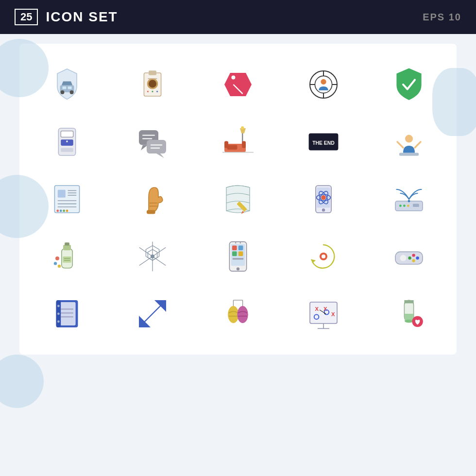  I want to click on bg-blob-bl, so click(22, 381).